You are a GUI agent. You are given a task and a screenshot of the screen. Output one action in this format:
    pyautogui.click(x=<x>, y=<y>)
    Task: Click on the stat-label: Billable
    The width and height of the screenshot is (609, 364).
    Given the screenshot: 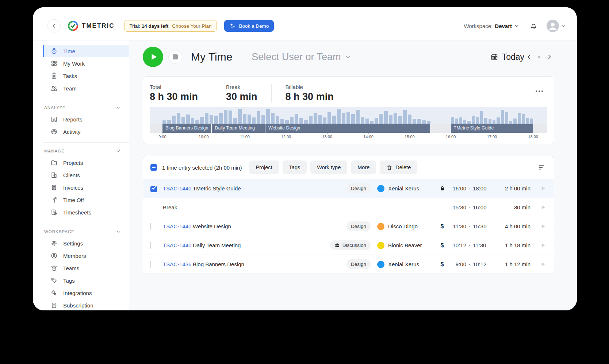 What is the action you would take?
    pyautogui.click(x=310, y=87)
    